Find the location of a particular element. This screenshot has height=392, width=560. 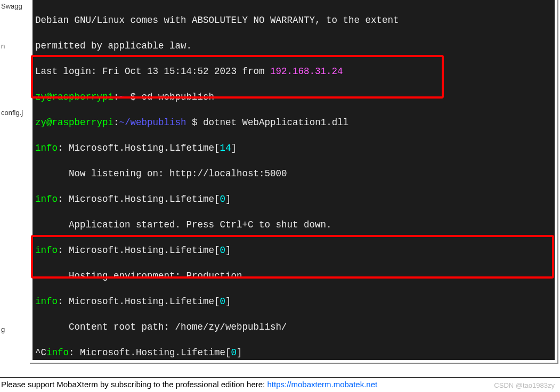

footer: Please support MobaXterm by subscribing … is located at coordinates (280, 385).